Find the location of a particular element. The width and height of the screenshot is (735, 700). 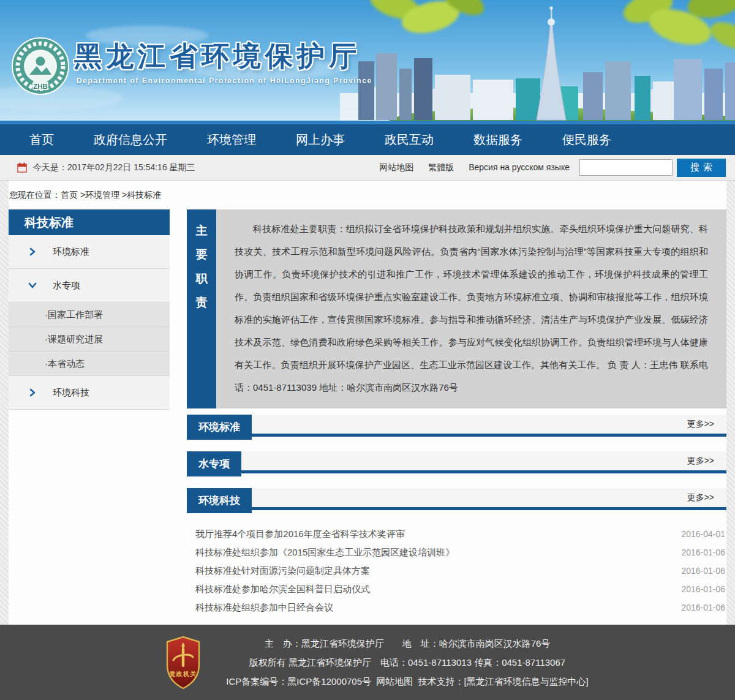

news-title: 科技标准处组织参加中日经合会议 is located at coordinates (265, 608).